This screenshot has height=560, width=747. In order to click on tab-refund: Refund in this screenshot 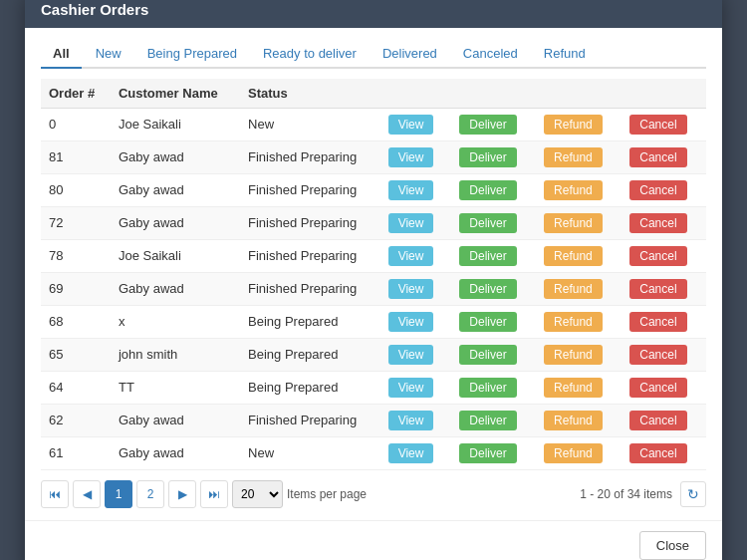, I will do `click(565, 54)`.